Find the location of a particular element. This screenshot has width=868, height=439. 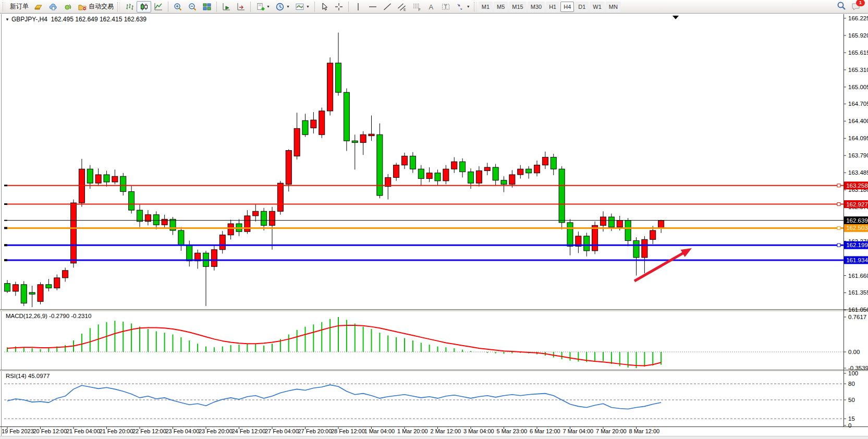

alerts-button is located at coordinates (68, 7).